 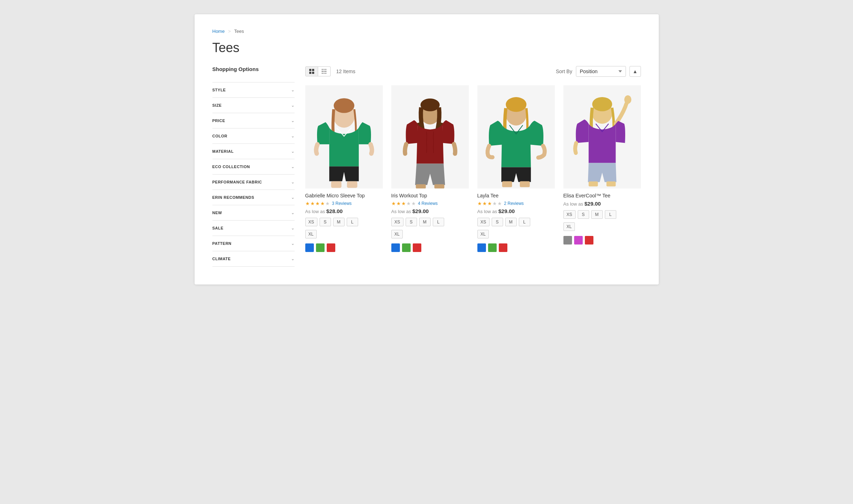 I want to click on filter-item-price: PRICE ⌄, so click(x=254, y=121).